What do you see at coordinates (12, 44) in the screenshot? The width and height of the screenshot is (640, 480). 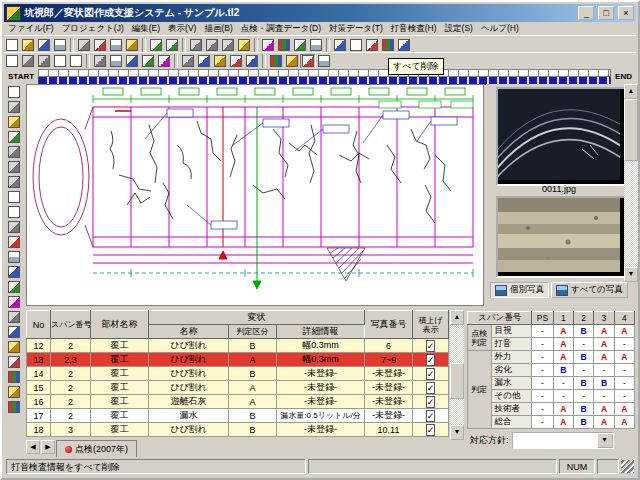 I see `new-file-icon` at bounding box center [12, 44].